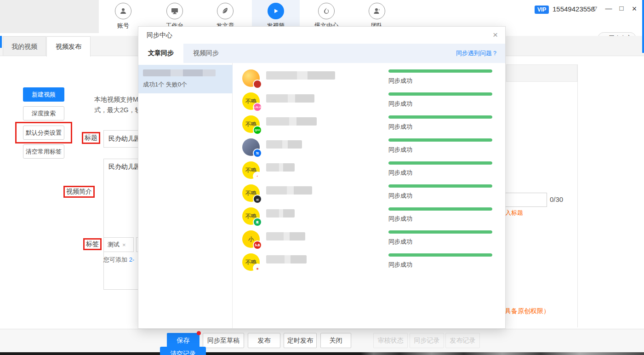 This screenshot has height=355, width=644. I want to click on sync-item-row: 知 同步成功, so click(369, 150).